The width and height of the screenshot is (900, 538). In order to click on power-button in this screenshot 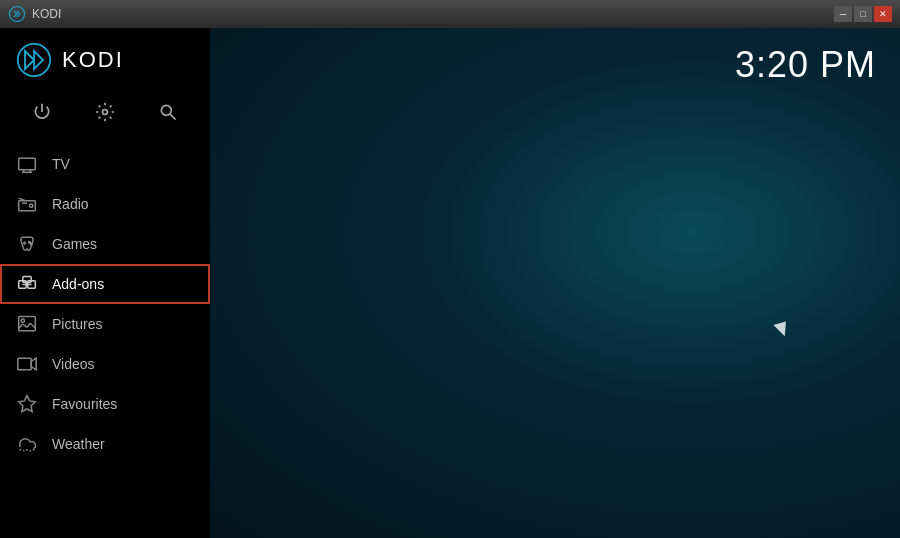, I will do `click(42, 112)`.